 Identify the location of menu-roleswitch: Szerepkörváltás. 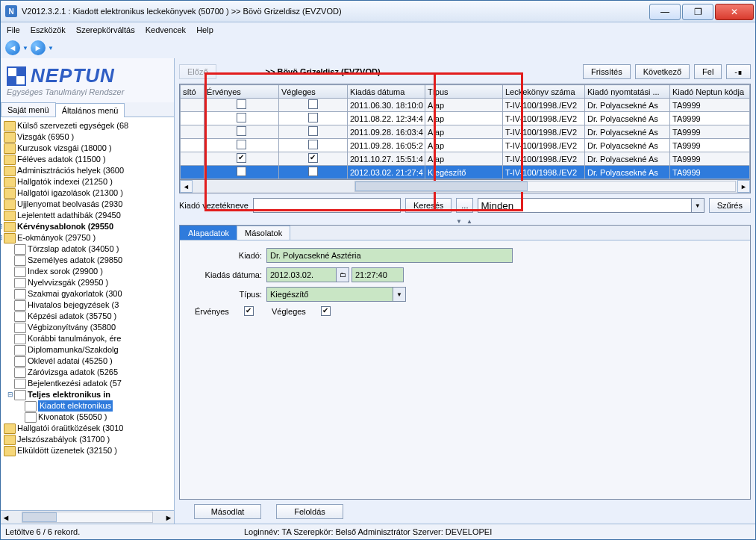
(106, 30).